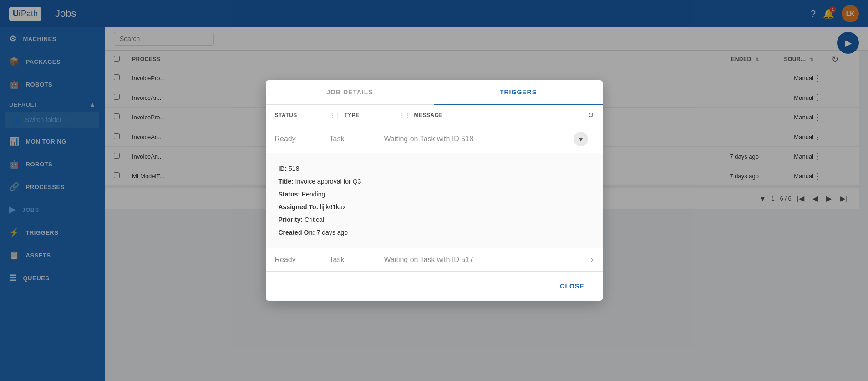 This screenshot has height=381, width=868. Describe the element at coordinates (434, 139) in the screenshot. I see `trigger-row-1: Ready Task Waiting on Task with ID 518 ▾` at that location.